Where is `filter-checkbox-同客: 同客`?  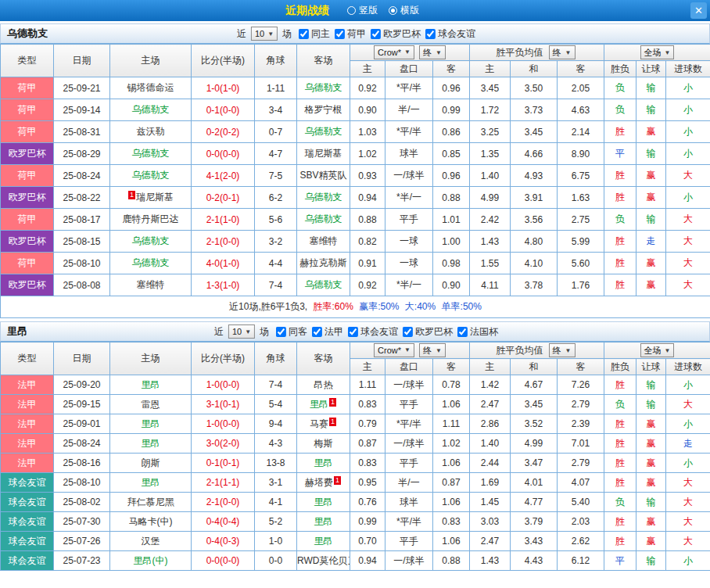 filter-checkbox-同客: 同客 is located at coordinates (292, 332).